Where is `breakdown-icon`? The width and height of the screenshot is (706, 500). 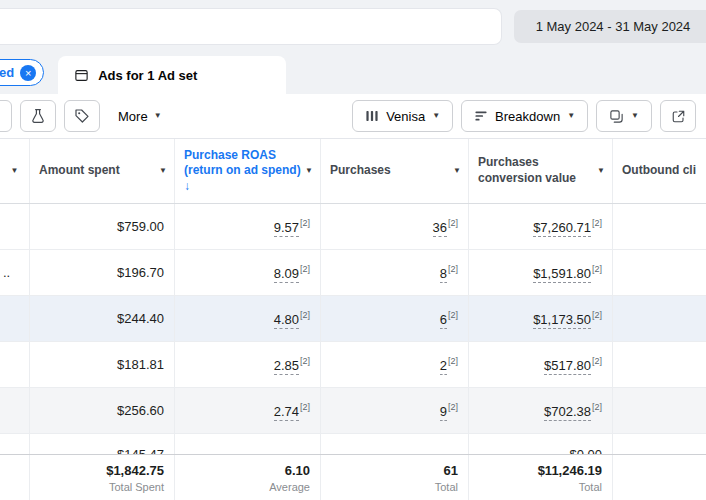
breakdown-icon is located at coordinates (481, 116).